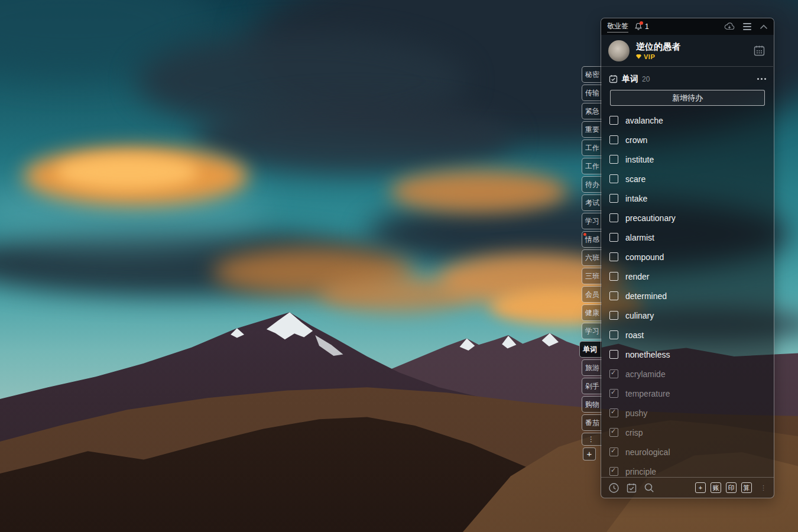 Image resolution: width=798 pixels, height=532 pixels. I want to click on todo-item-text: scare, so click(635, 179).